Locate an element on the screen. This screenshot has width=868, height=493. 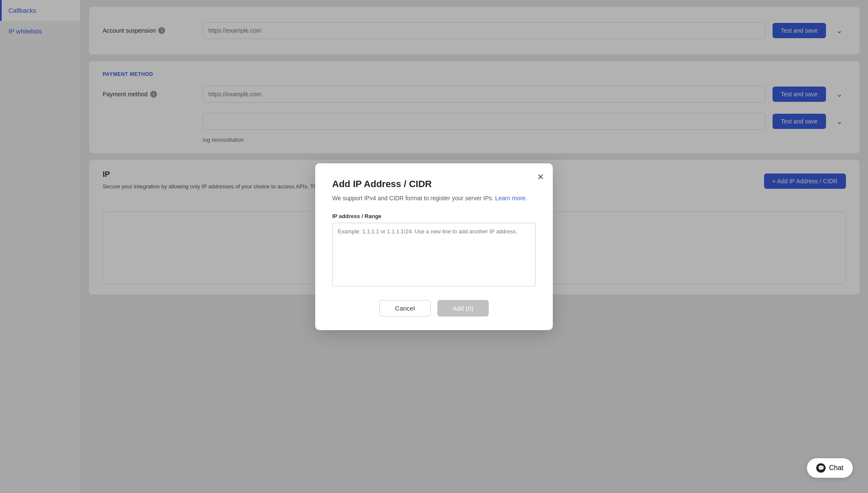
chat-label: Chat is located at coordinates (836, 468).